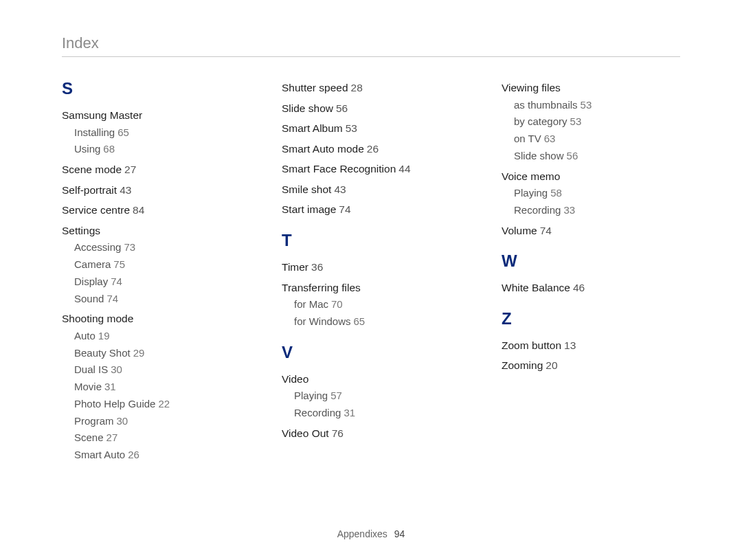  What do you see at coordinates (371, 305) in the screenshot?
I see `subentry-for-mac: for Mac70` at bounding box center [371, 305].